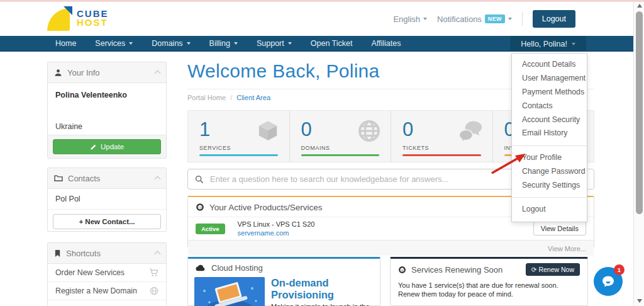 The image size is (644, 306). Describe the element at coordinates (60, 18) in the screenshot. I see `logo-mark` at that location.